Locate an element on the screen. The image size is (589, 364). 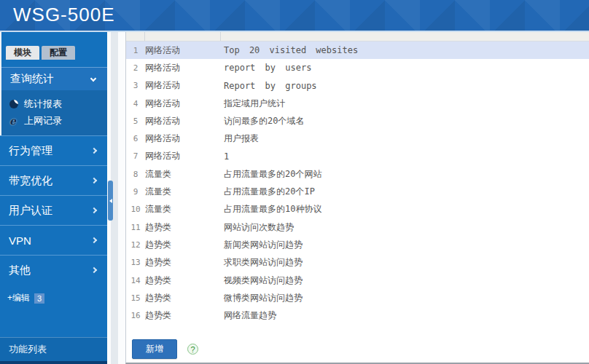
row-num: 11 is located at coordinates (136, 227).